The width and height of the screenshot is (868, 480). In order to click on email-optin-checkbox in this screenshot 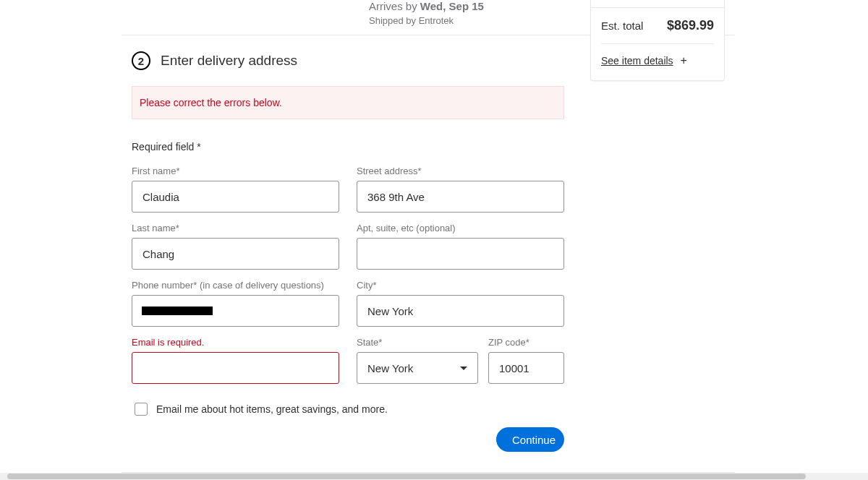, I will do `click(141, 409)`.